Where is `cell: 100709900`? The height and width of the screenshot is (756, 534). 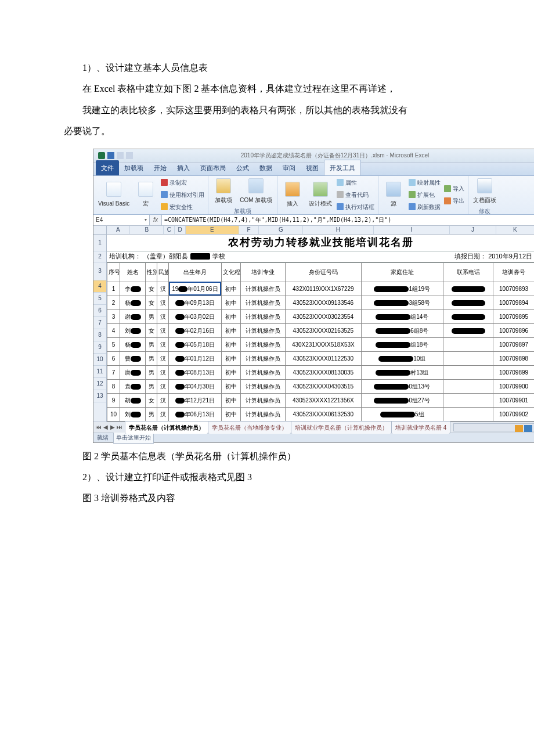
cell: 100709900 is located at coordinates (514, 386).